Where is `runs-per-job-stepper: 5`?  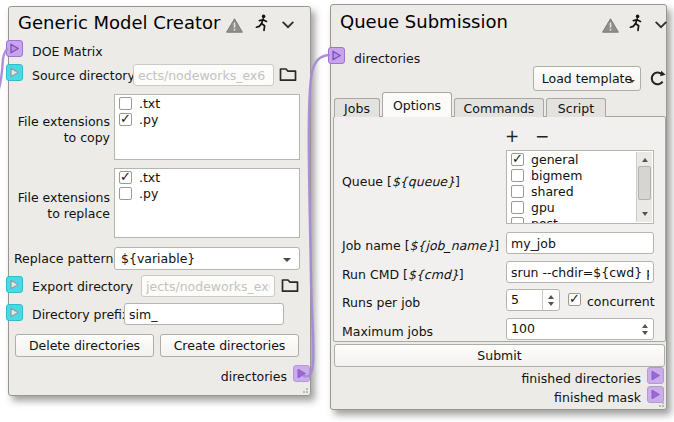
runs-per-job-stepper: 5 is located at coordinates (533, 300).